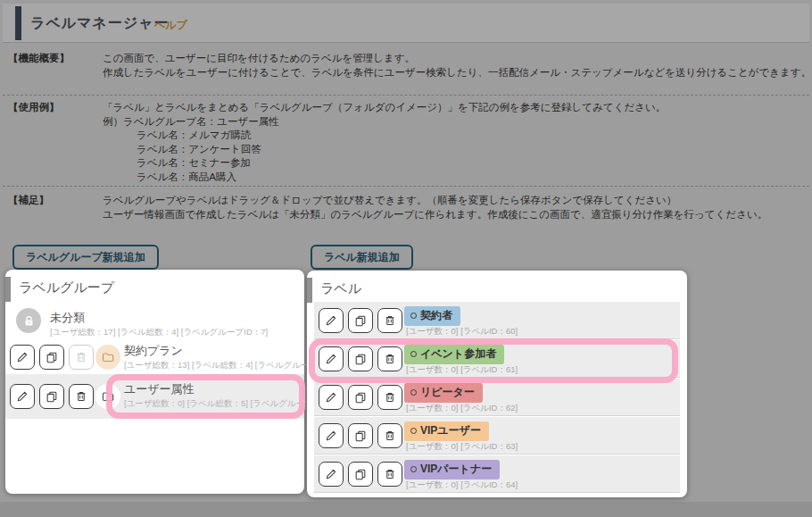 The image size is (812, 517). I want to click on label-panel-title: ラベル, so click(341, 289).